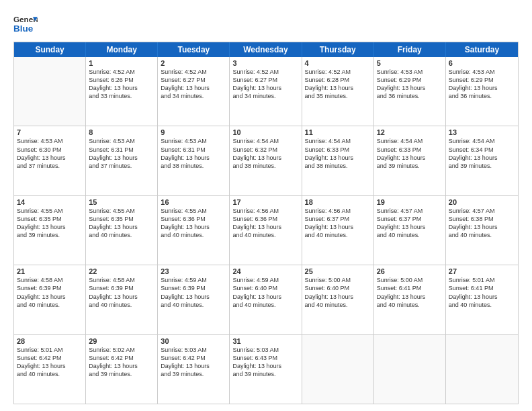 The image size is (532, 411). Describe the element at coordinates (338, 202) in the screenshot. I see `day-number: 18` at that location.